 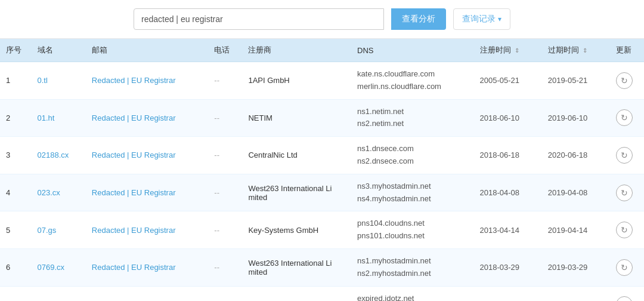 I want to click on cell-regdate: 2016-··-10, so click(x=508, y=294).